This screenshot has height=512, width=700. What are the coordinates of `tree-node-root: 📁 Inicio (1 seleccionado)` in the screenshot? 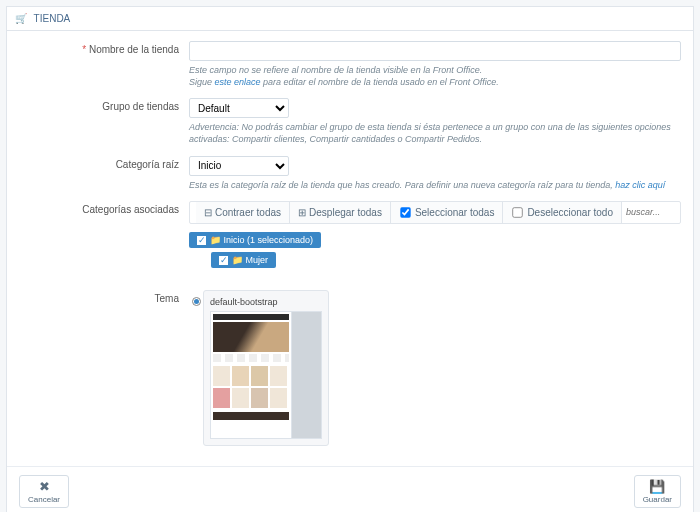 It's located at (255, 240).